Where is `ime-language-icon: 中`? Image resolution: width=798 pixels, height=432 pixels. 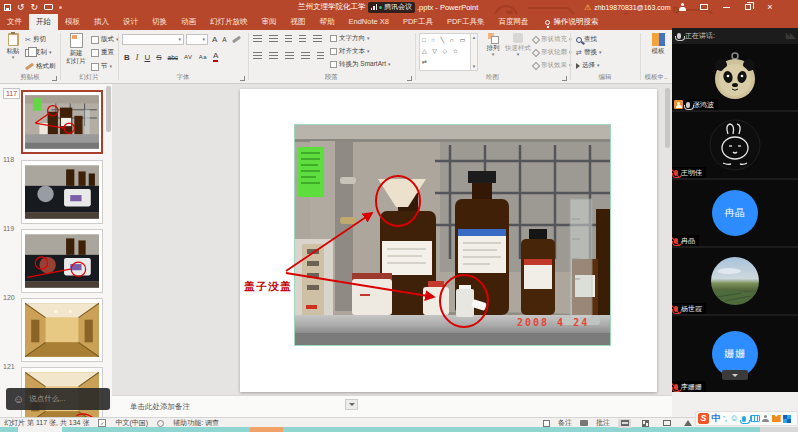 ime-language-icon: 中 is located at coordinates (716, 418).